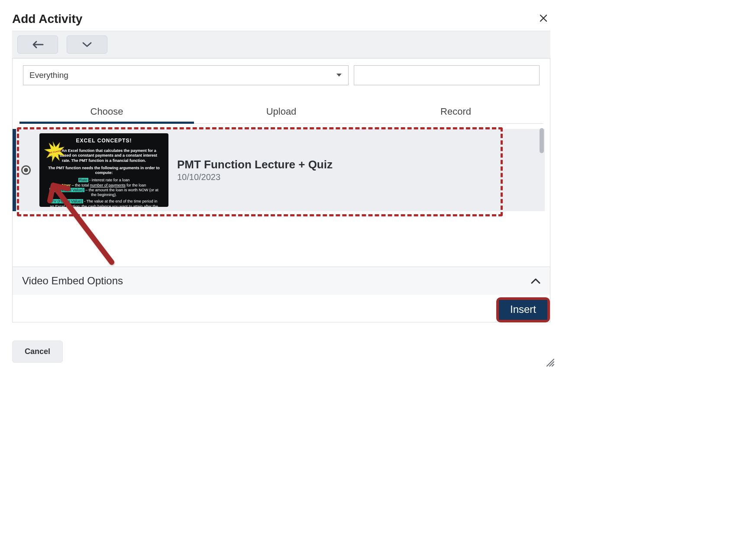 Image resolution: width=750 pixels, height=560 pixels. Describe the element at coordinates (357, 177) in the screenshot. I see `media-item-date: 10/10/2023` at that location.